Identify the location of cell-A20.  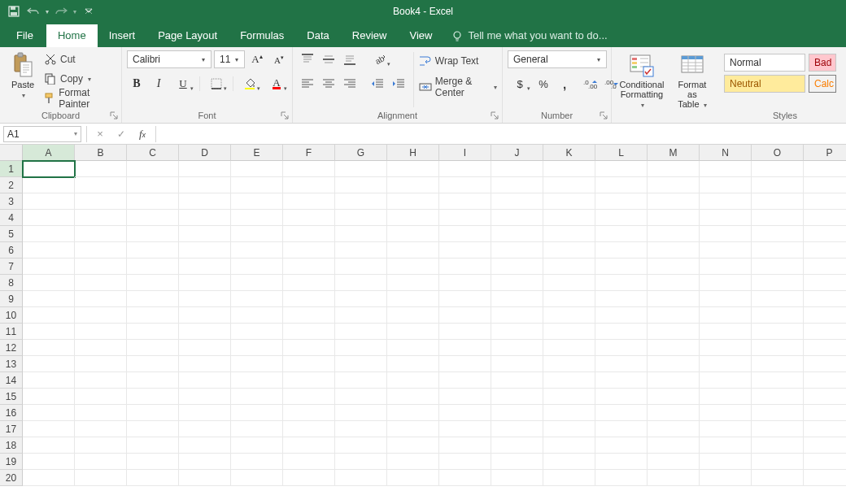
(49, 478).